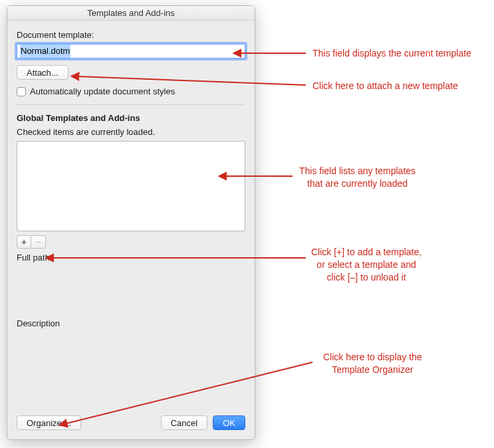 The image size is (494, 448). What do you see at coordinates (372, 364) in the screenshot?
I see `annotation-organizer: Click here to display the Template Organ…` at bounding box center [372, 364].